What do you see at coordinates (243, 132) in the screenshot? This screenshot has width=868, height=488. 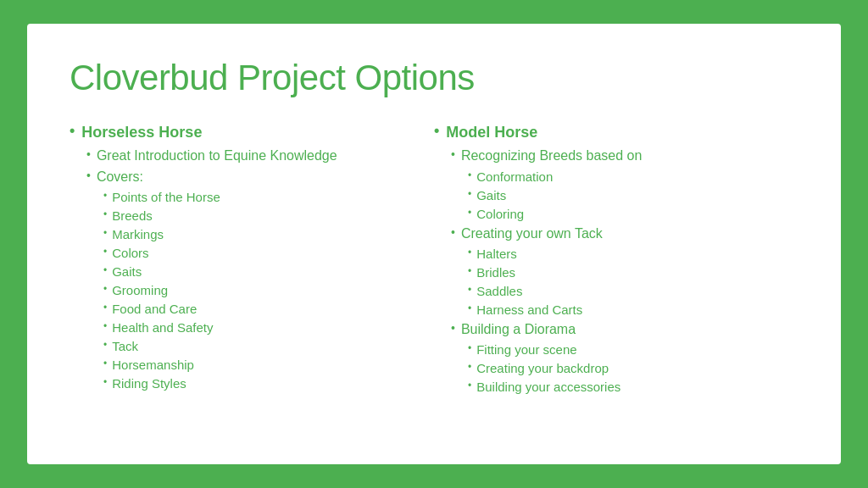 I see `list-item: Horseless Horse` at bounding box center [243, 132].